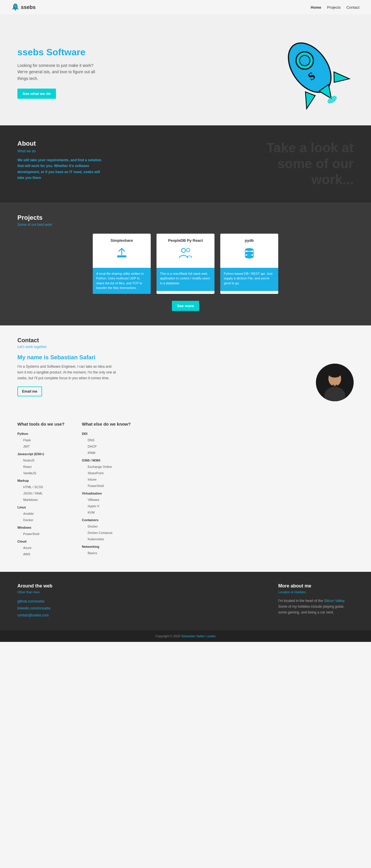  What do you see at coordinates (107, 526) in the screenshot?
I see `skill-docker2: Docker` at bounding box center [107, 526].